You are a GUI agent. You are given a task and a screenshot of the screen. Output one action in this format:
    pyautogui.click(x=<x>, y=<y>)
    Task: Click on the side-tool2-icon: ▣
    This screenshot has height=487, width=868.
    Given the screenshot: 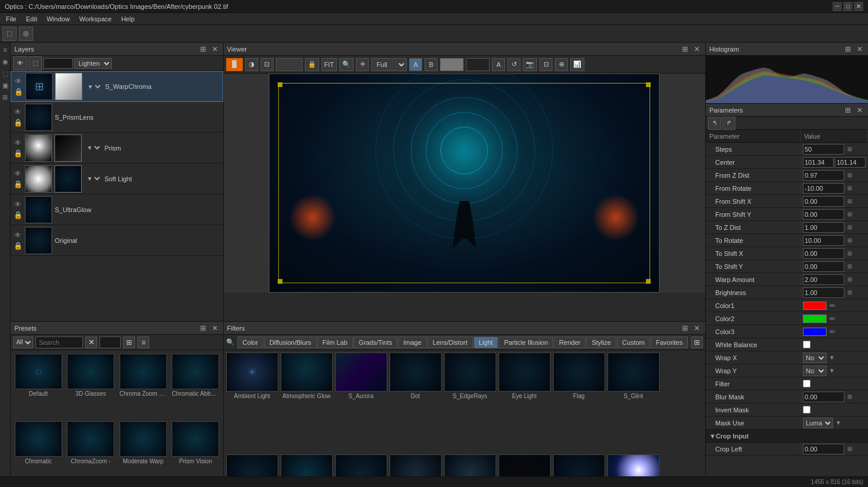 What is the action you would take?
    pyautogui.click(x=5, y=85)
    